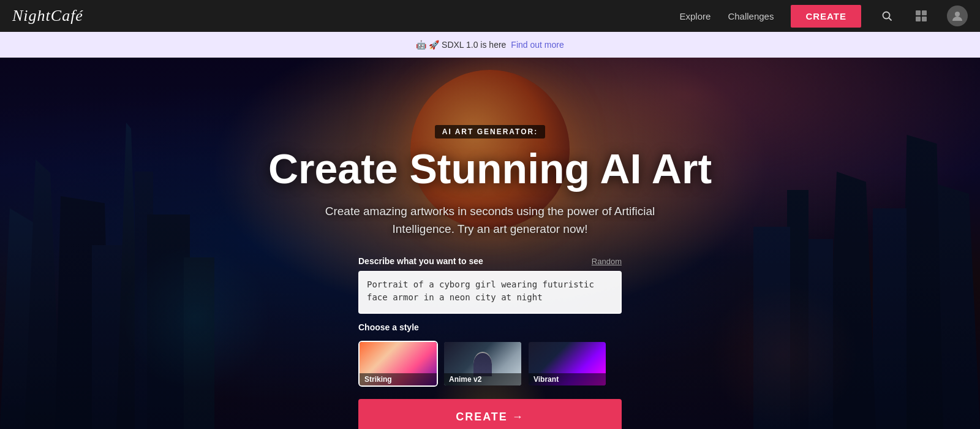 This screenshot has width=980, height=429. What do you see at coordinates (887, 16) in the screenshot?
I see `search-icon` at bounding box center [887, 16].